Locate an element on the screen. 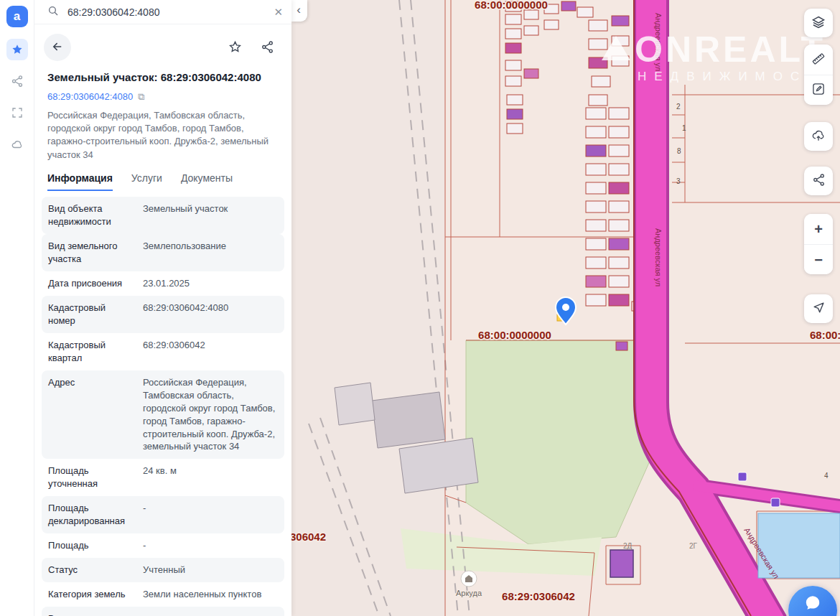  share-object-button is located at coordinates (267, 47).